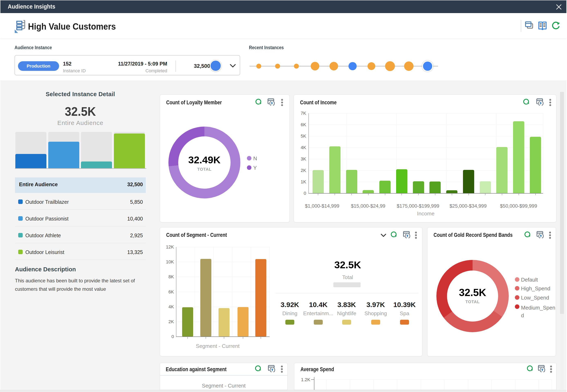  Describe the element at coordinates (303, 113) in the screenshot. I see `svg-text: 7K` at that location.